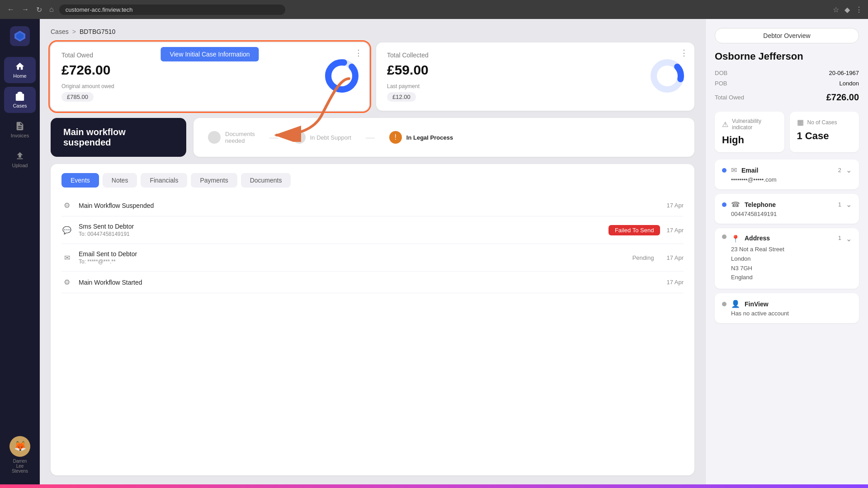 Image resolution: width=868 pixels, height=488 pixels. What do you see at coordinates (359, 53) in the screenshot?
I see `total-owed-menu: ⋮` at bounding box center [359, 53].